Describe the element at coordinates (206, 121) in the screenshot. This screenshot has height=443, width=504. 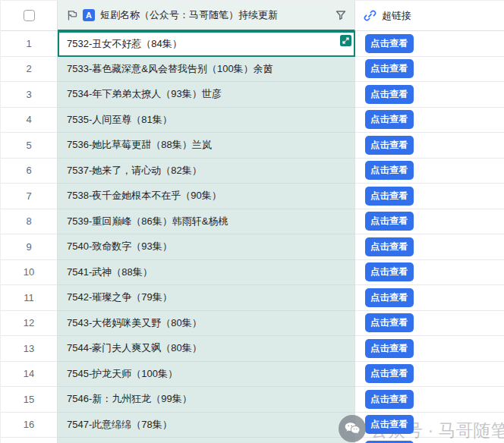
I see `drama-name-cell: 7535-人间至尊（81集）` at that location.